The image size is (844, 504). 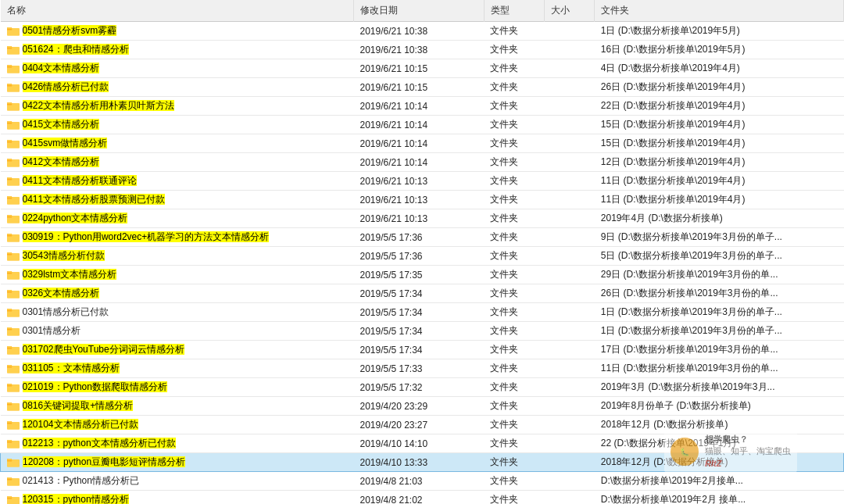 I want to click on table-row: 0816关键词提取+情感分析2019/4/20 23:29文件夹2019年8月份…, so click(x=422, y=406).